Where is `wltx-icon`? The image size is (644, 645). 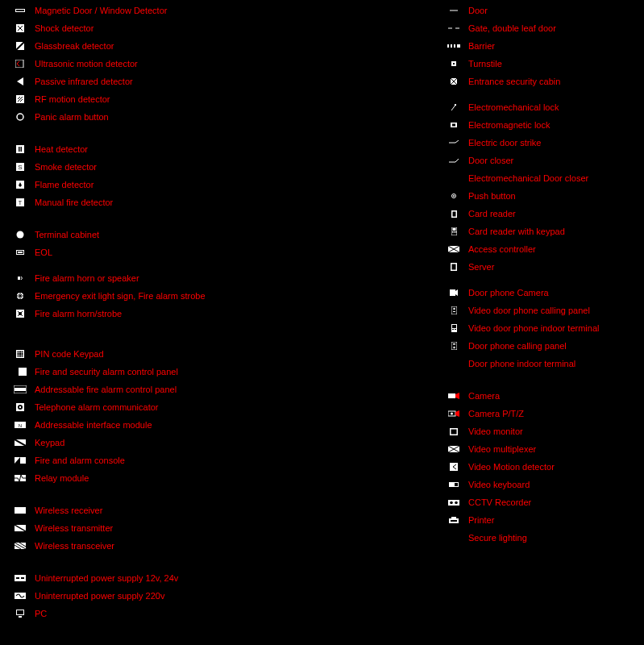
wltx-icon is located at coordinates (20, 528).